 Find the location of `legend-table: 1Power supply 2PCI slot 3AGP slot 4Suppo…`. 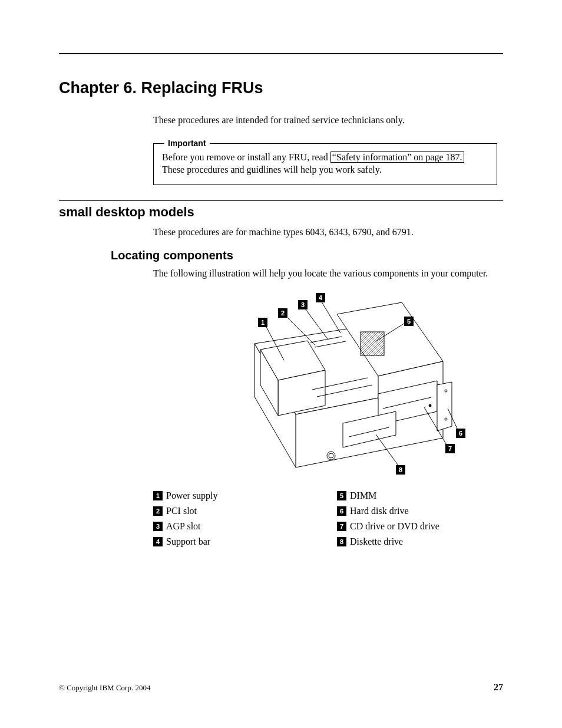

legend-table: 1Power supply 2PCI slot 3AGP slot 4Suppo… is located at coordinates (325, 519).